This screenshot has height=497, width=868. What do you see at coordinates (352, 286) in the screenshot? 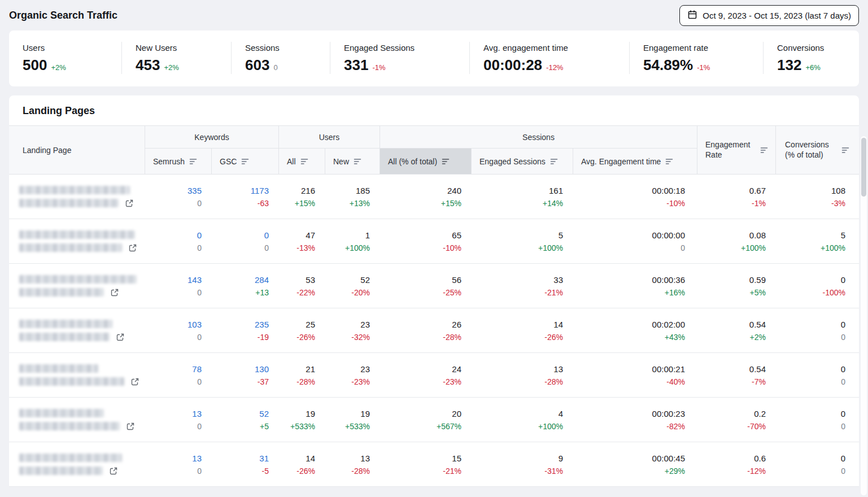
I see `cell-users_new: 52-20%` at bounding box center [352, 286].